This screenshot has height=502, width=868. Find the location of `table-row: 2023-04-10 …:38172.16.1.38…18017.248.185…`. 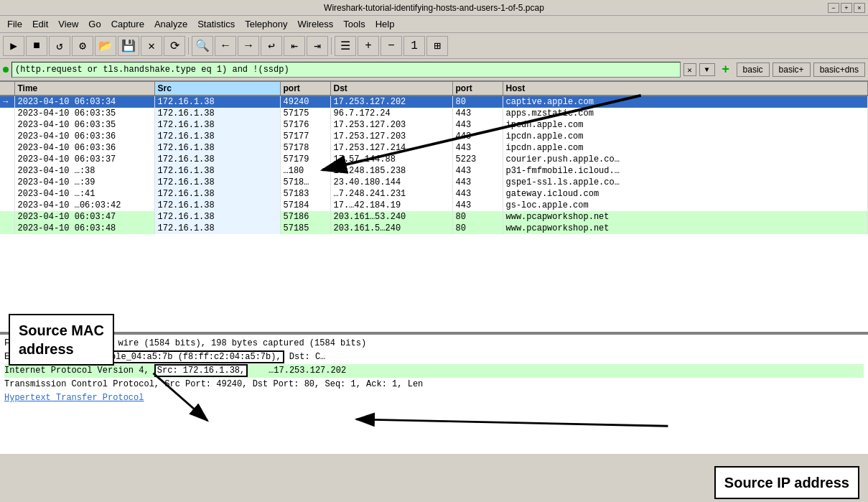

table-row: 2023-04-10 …:38172.16.1.38…18017.248.185… is located at coordinates (434, 171).